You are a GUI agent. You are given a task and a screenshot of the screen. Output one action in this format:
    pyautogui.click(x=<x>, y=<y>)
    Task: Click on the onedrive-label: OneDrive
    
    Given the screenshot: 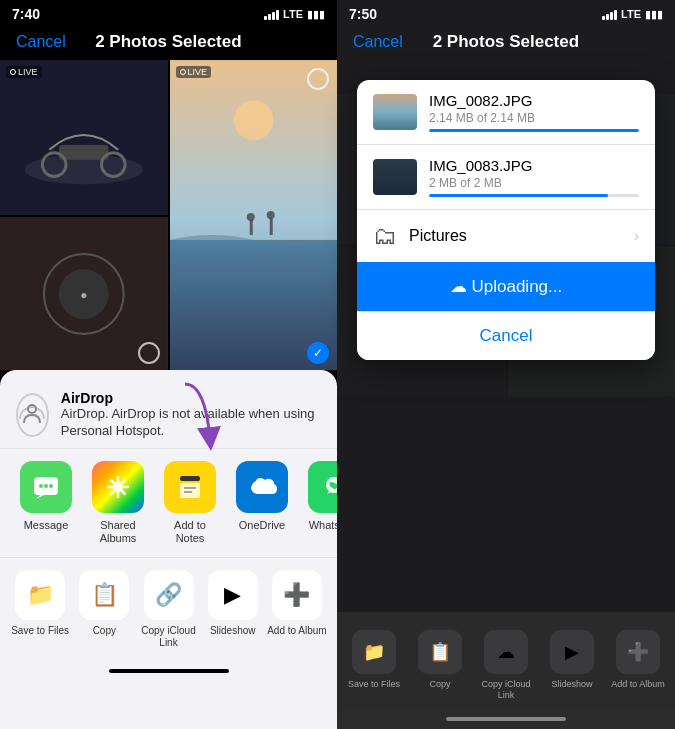 What is the action you would take?
    pyautogui.click(x=262, y=526)
    